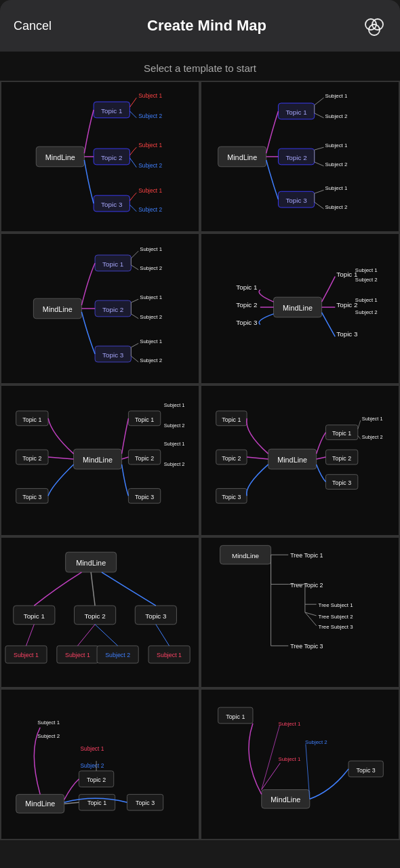 The height and width of the screenshot is (868, 400). I want to click on template-1: MindLine Topic 1 Topic 2 Topic 3 Subject…, so click(100, 157).